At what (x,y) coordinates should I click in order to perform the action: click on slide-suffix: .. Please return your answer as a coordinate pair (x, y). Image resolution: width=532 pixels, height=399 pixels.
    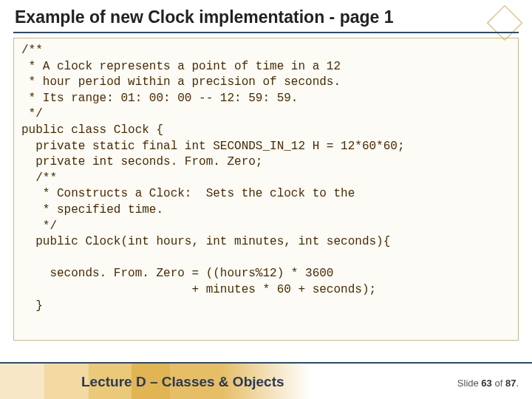
    Looking at the image, I should click on (517, 383).